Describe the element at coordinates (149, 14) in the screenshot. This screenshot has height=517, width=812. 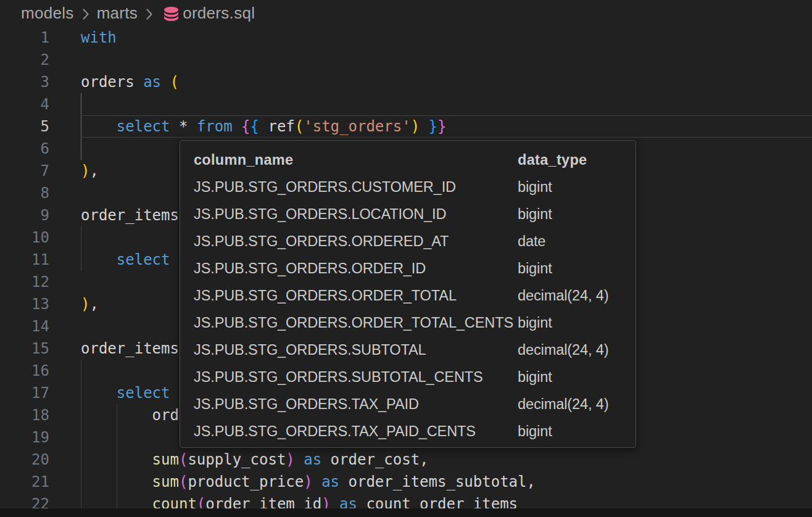
I see `chevron-right-icon` at that location.